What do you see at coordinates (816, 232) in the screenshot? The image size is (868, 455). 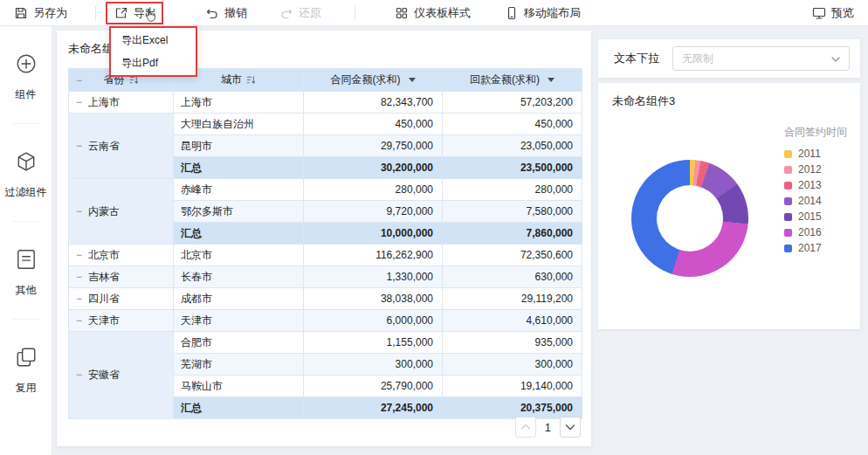 I see `legend-item: 2016` at bounding box center [816, 232].